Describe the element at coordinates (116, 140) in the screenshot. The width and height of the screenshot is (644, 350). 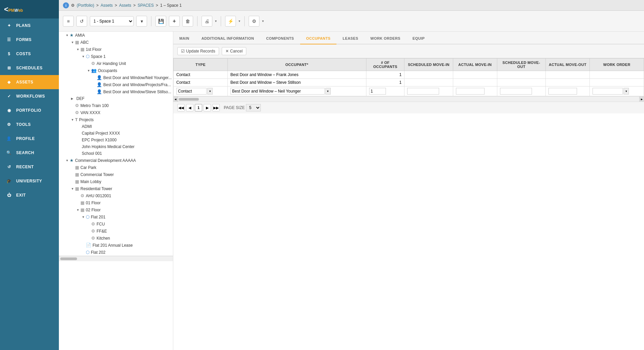
I see `tree-item-epc: EPC Project X1000` at that location.